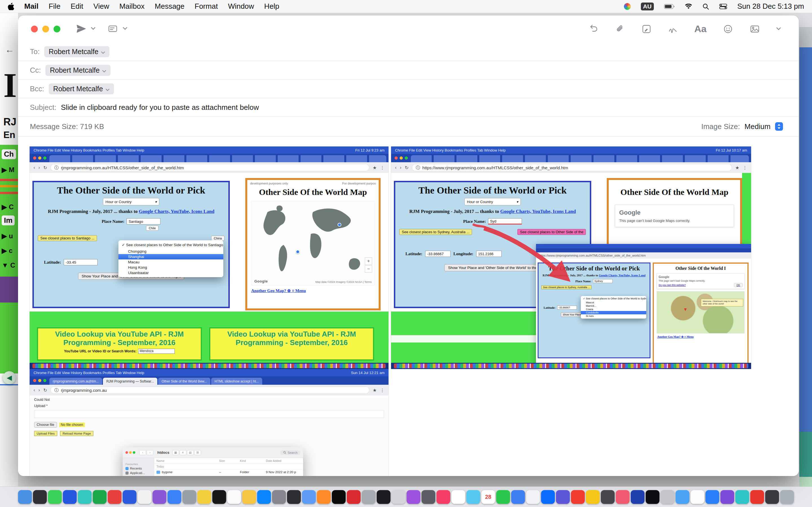 The width and height of the screenshot is (812, 507). I want to click on subject-input: Slide in clipboard ready for you to past…, so click(160, 107).